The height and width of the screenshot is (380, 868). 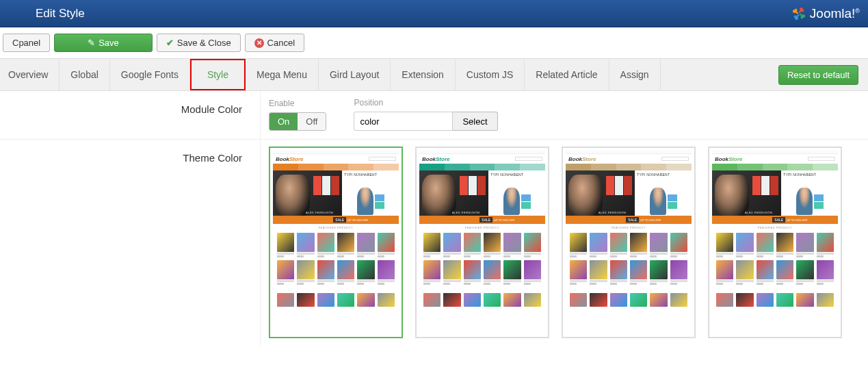 I want to click on tab-assign: Assign, so click(x=635, y=75).